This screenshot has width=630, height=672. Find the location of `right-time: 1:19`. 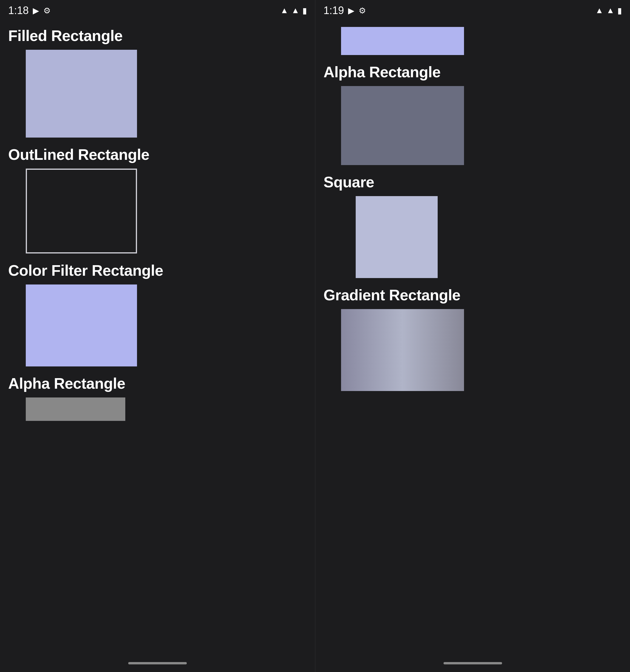

right-time: 1:19 is located at coordinates (334, 10).